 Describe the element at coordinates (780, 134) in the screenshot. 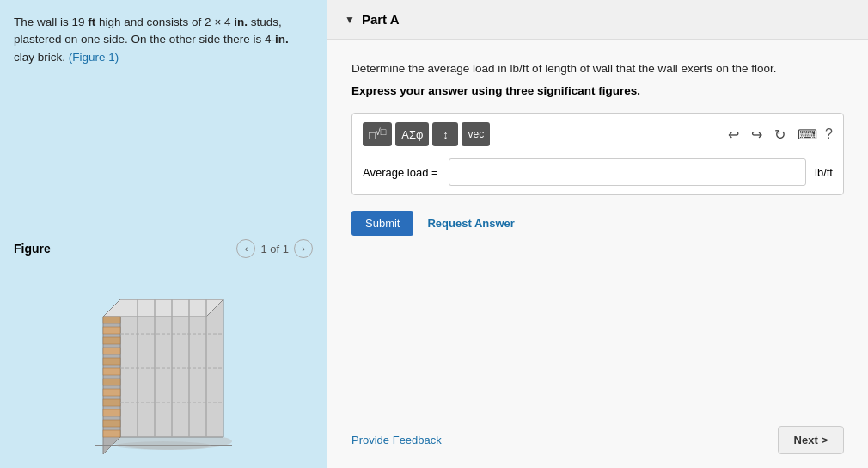

I see `refresh-button: ↻` at that location.